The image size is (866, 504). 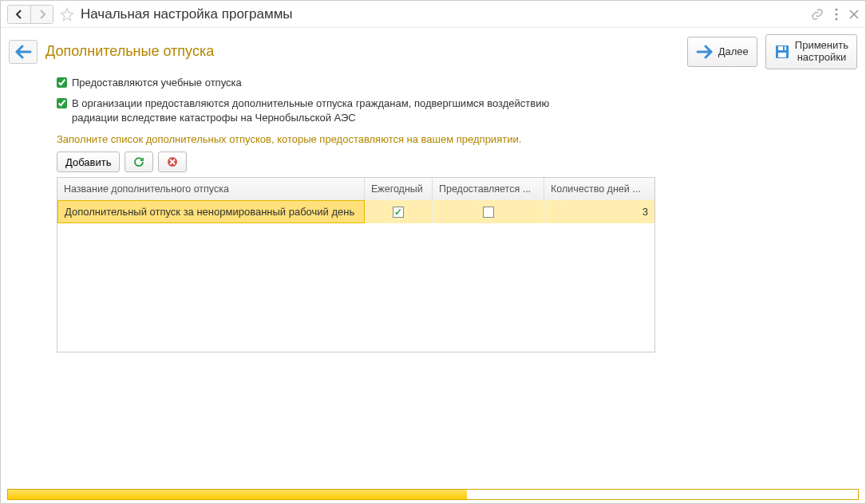 I want to click on radiation-leave-label: В организации предоставляются дополнител…, so click(x=319, y=111).